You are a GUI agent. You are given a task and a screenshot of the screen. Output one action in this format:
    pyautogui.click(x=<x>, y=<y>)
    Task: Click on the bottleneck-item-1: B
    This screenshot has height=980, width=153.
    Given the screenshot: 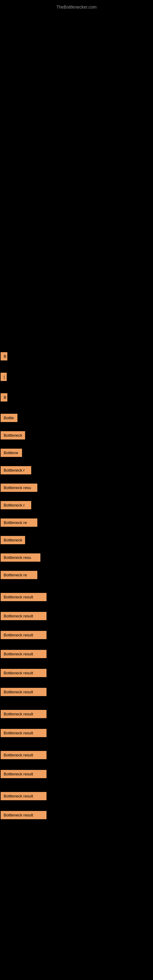 What is the action you would take?
    pyautogui.click(x=4, y=356)
    